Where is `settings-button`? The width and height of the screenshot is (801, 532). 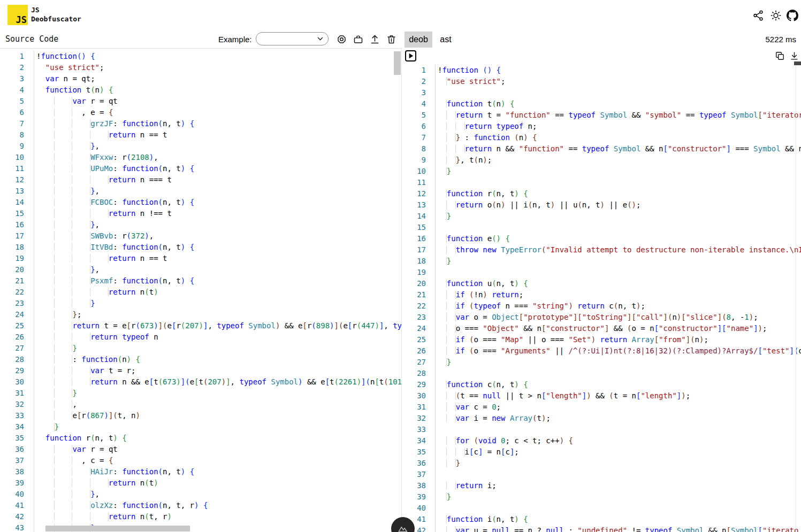
settings-button is located at coordinates (341, 39).